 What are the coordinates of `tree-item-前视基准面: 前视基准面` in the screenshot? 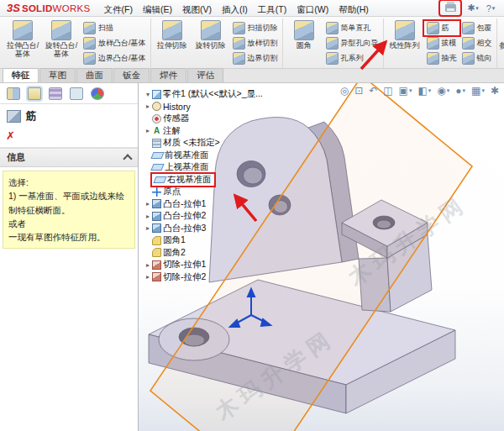 It's located at (181, 155).